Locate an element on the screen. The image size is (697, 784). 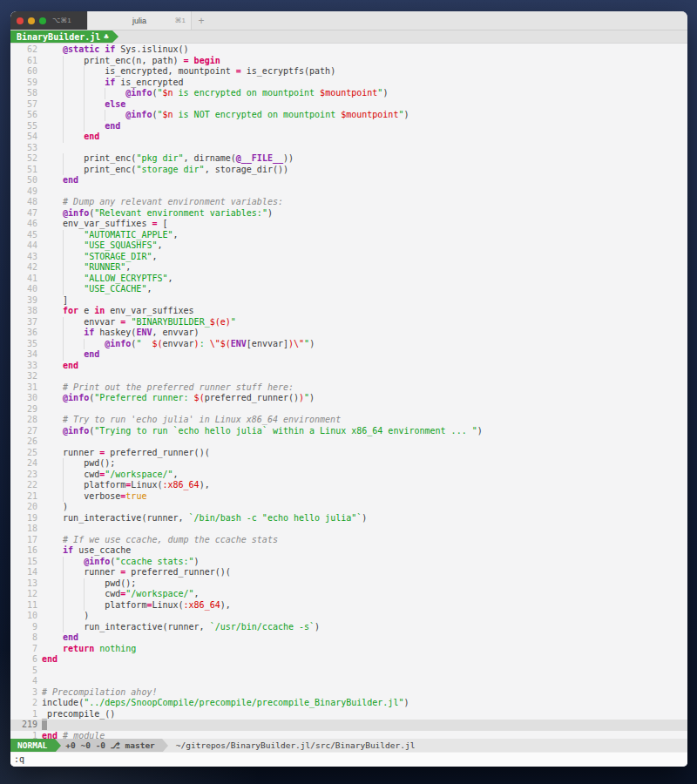
code-line: 5 is located at coordinates (348, 671).